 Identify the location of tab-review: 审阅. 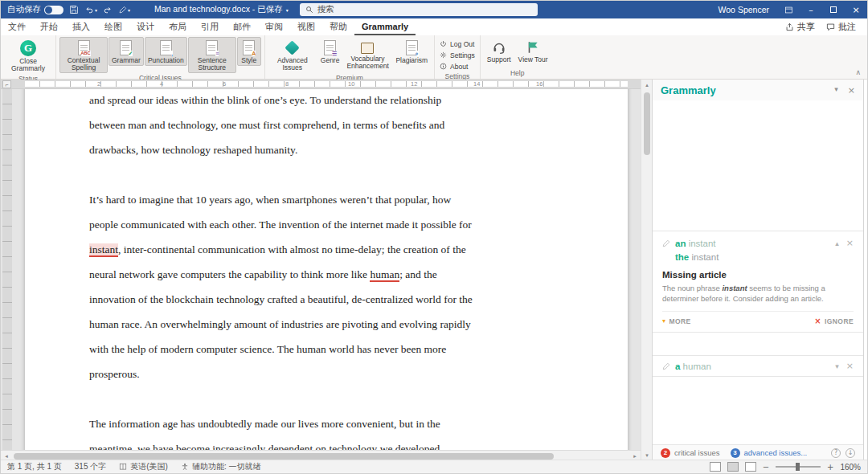
(274, 27).